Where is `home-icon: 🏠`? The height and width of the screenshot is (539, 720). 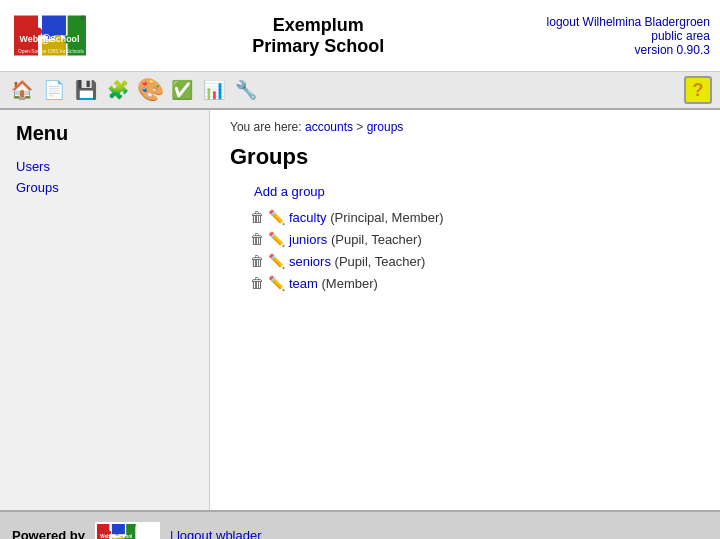 home-icon: 🏠 is located at coordinates (22, 90).